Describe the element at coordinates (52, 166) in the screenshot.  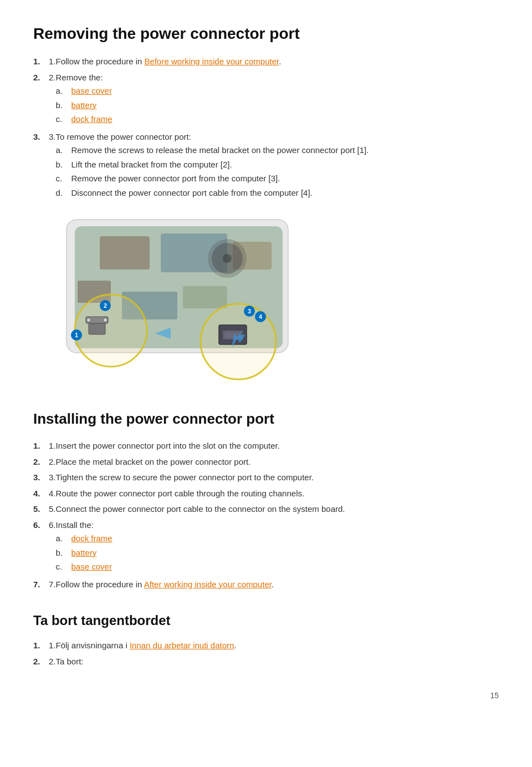
I see `step-num-3: 3.` at that location.